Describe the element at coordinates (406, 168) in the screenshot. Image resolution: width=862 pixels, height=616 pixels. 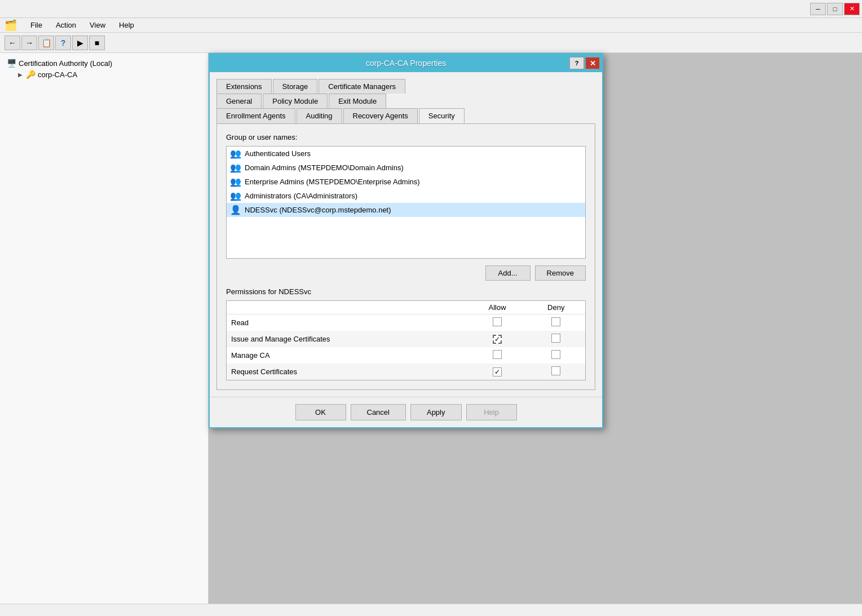
I see `user-item-domain-admins: 👥 Domain Admins (MSTEPDEMO\Domain Admins…` at that location.